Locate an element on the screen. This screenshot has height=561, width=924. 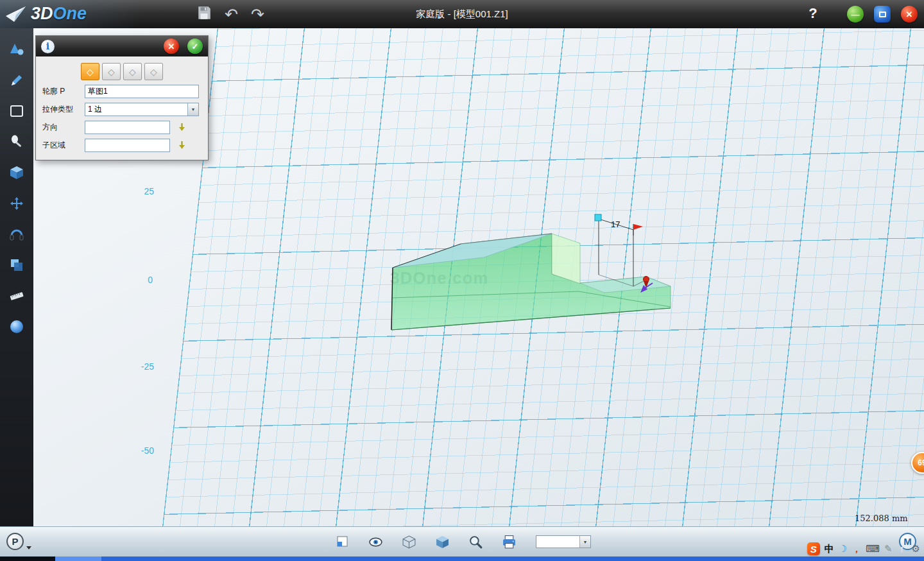
direction-picker-button is located at coordinates (182, 128).